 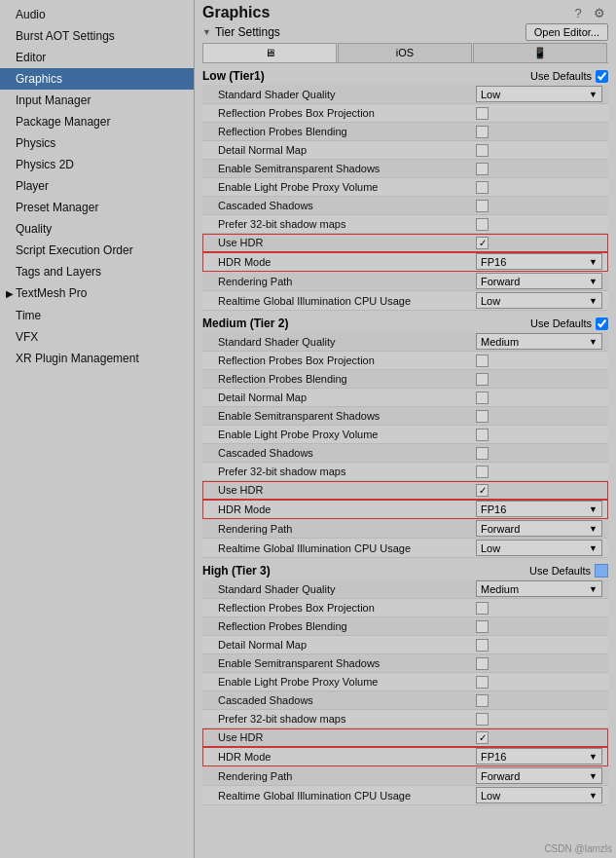 I want to click on sidebar-item-package-manager: Package Manager, so click(x=97, y=122).